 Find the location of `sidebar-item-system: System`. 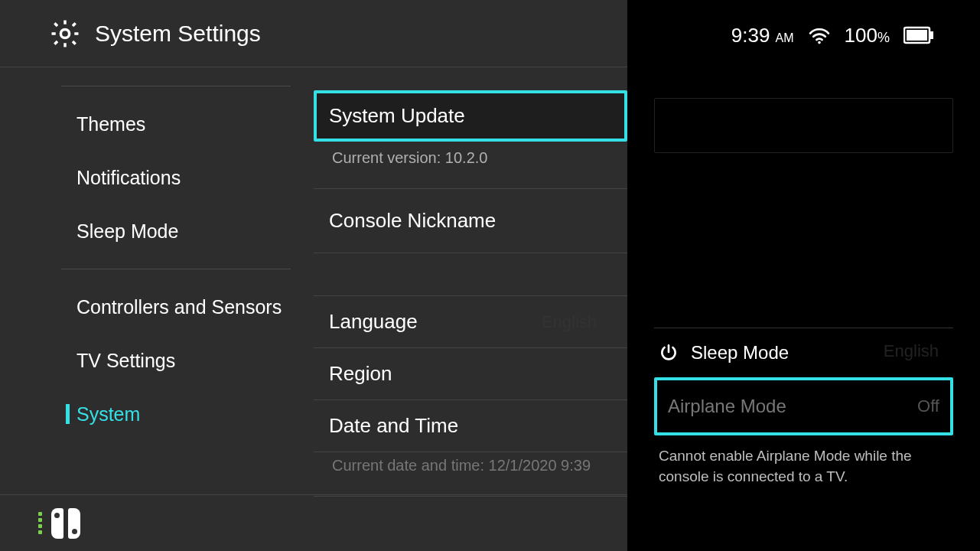

sidebar-item-system: System is located at coordinates (176, 414).